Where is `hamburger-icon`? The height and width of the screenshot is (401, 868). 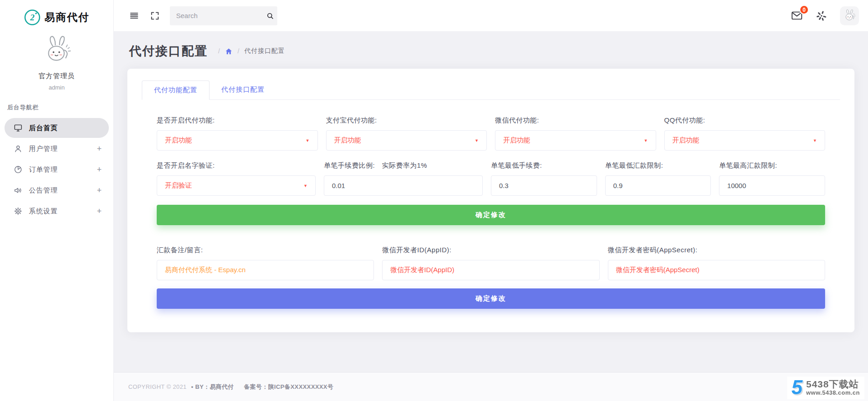 hamburger-icon is located at coordinates (134, 16).